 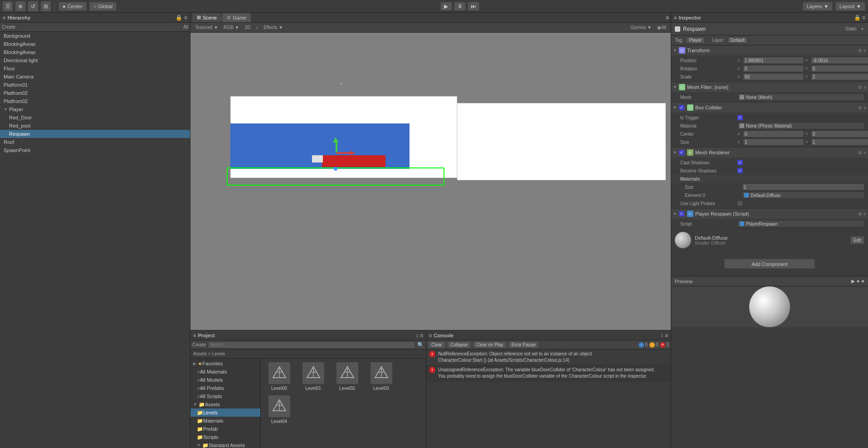 What do you see at coordinates (549, 358) in the screenshot?
I see `console-entry-1: ! NullReferenceException: Object referen…` at bounding box center [549, 358].